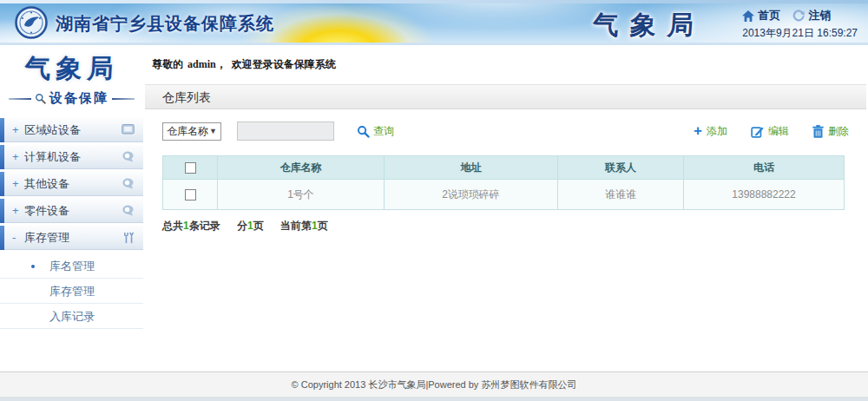  Describe the element at coordinates (207, 64) in the screenshot. I see `greeting-username: admin，` at that location.